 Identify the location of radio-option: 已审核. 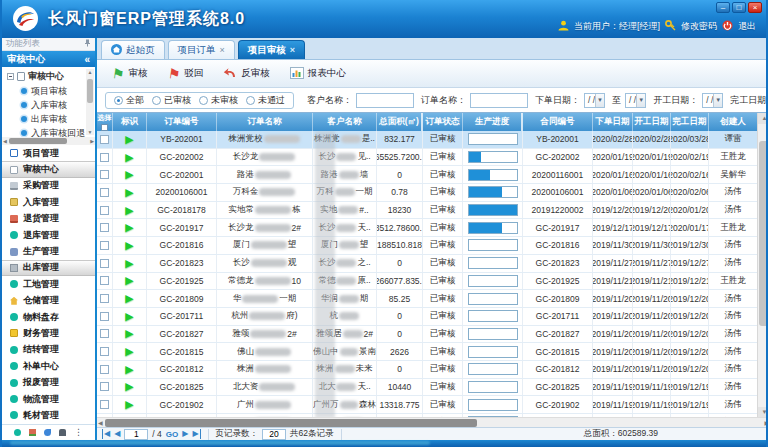
(172, 100).